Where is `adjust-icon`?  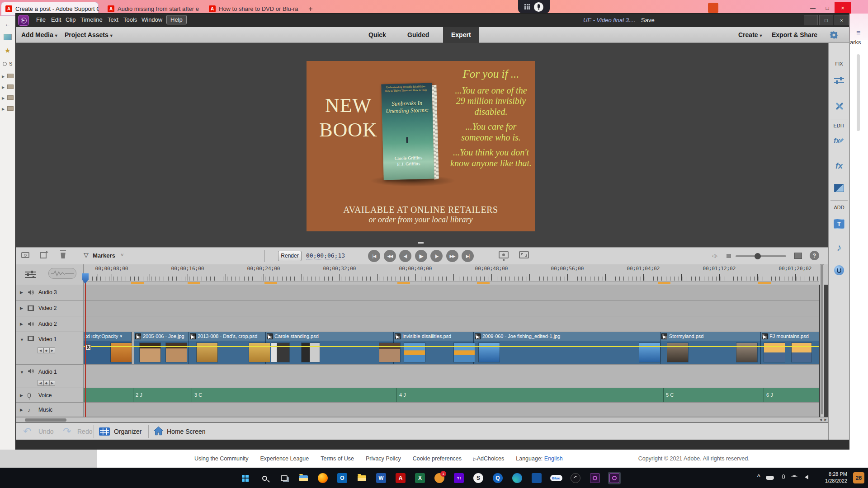
adjust-icon is located at coordinates (839, 81).